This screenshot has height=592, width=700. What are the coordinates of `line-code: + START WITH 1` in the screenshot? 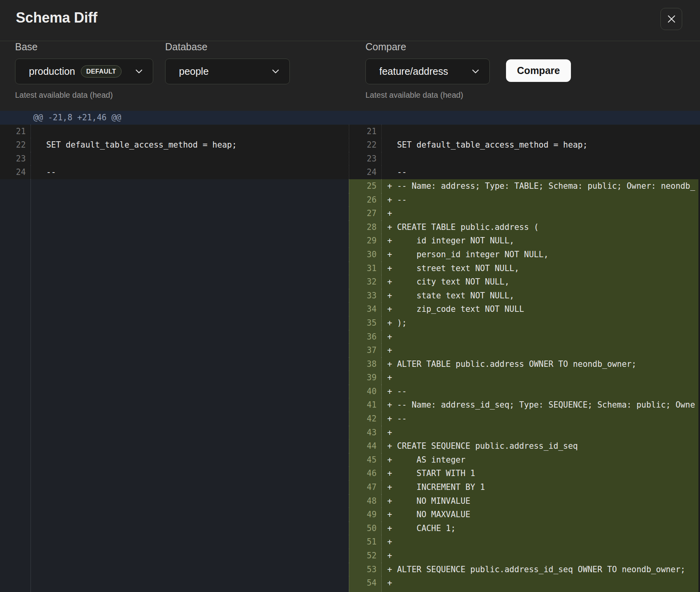 It's located at (541, 473).